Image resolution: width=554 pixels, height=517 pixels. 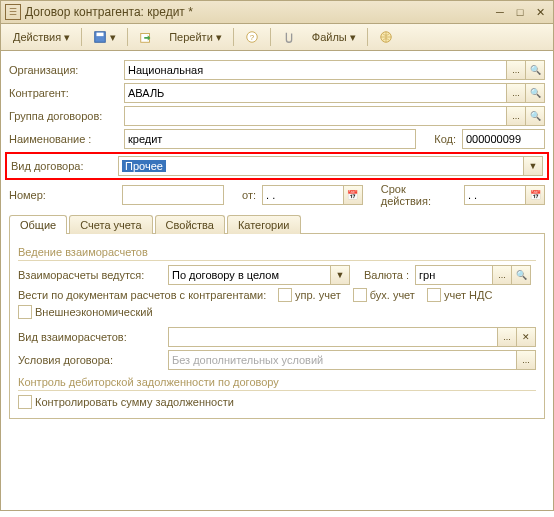 I want to click on minimize-button: ─, so click(x=500, y=12).